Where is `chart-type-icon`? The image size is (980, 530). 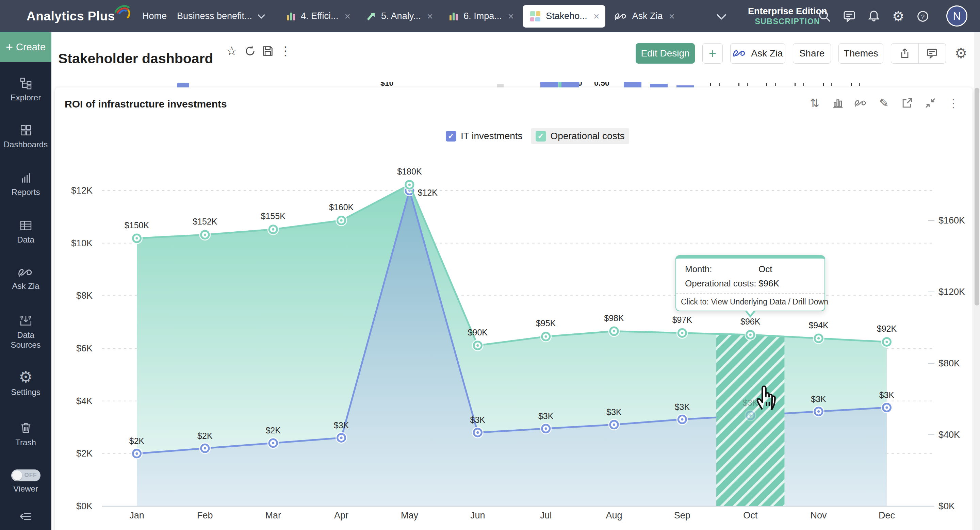 chart-type-icon is located at coordinates (838, 103).